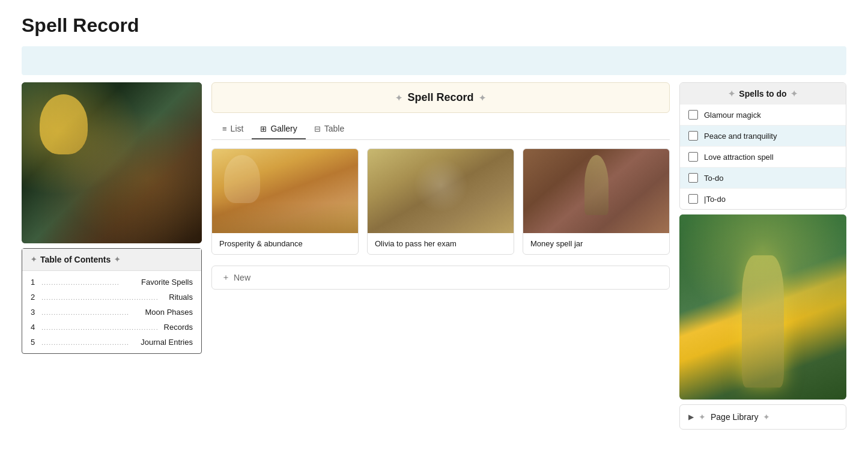 The height and width of the screenshot is (459, 868). What do you see at coordinates (112, 312) in the screenshot?
I see `toc-item: 3 .................................... M…` at bounding box center [112, 312].